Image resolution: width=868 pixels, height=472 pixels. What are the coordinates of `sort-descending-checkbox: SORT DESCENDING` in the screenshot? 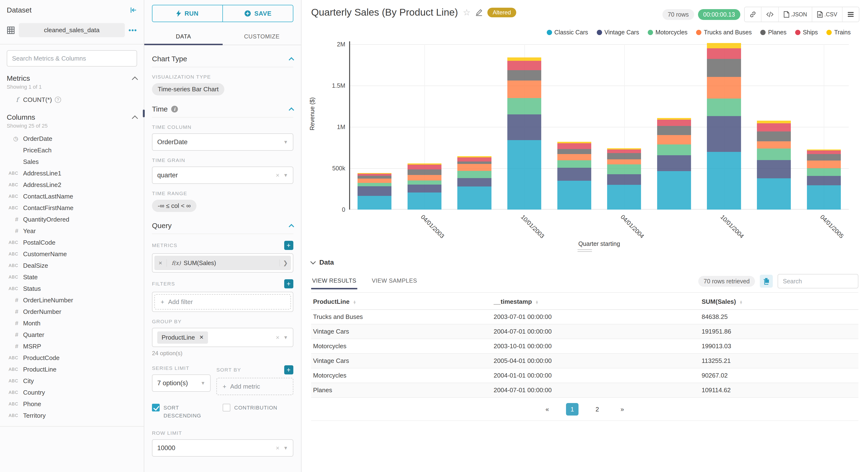 It's located at (187, 412).